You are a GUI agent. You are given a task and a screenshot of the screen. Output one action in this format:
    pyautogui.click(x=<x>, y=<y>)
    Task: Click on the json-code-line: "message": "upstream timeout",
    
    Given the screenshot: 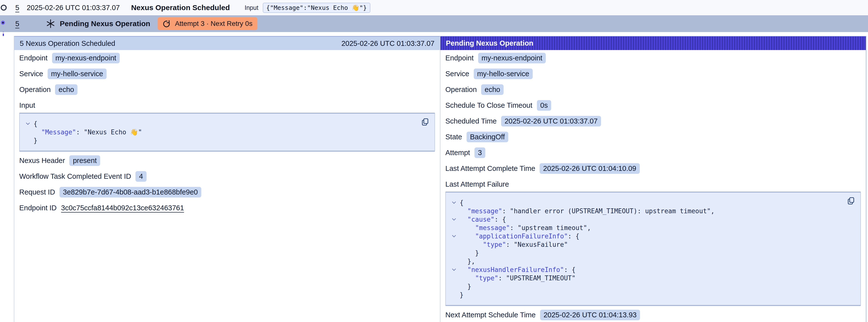 What is the action you would take?
    pyautogui.click(x=651, y=228)
    